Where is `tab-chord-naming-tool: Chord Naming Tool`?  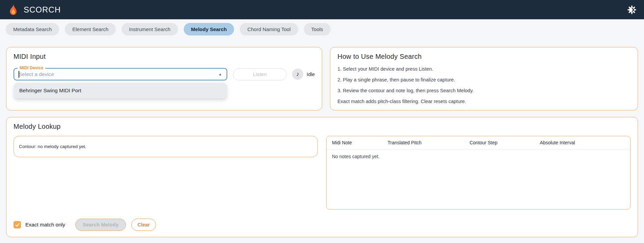
tab-chord-naming-tool: Chord Naming Tool is located at coordinates (269, 29).